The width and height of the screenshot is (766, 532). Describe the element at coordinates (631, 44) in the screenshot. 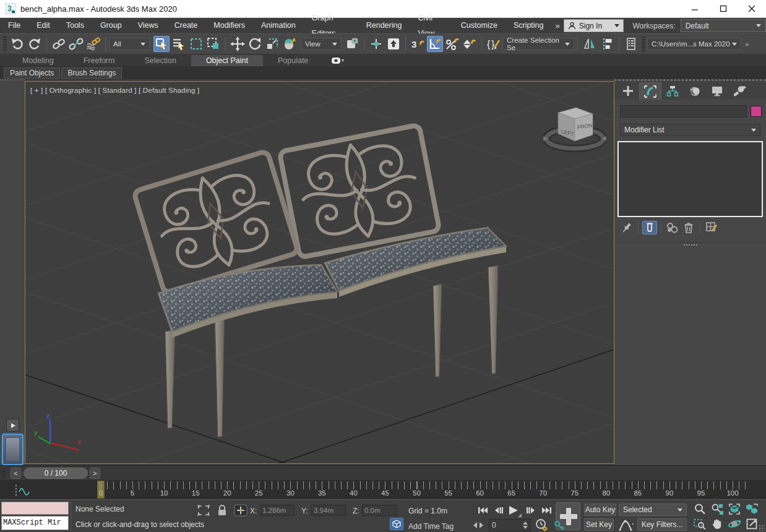

I see `toggle-scene-explorer-button` at that location.